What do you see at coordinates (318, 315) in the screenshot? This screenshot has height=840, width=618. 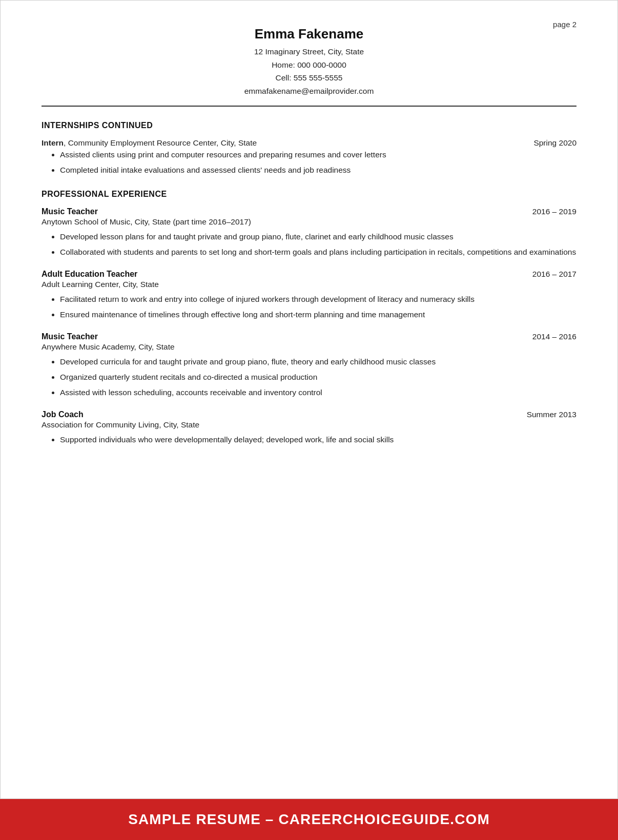 I see `list-item: Ensured maintenance of timelines through…` at bounding box center [318, 315].